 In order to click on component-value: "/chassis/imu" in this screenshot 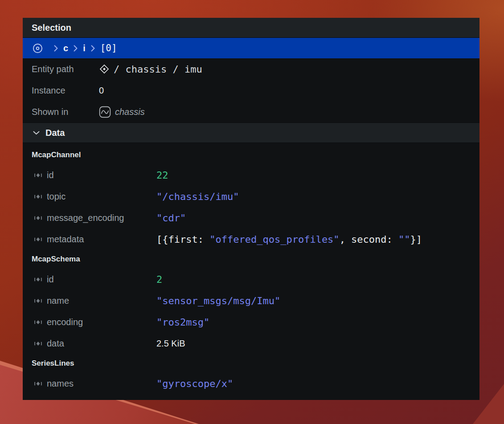, I will do `click(198, 197)`.